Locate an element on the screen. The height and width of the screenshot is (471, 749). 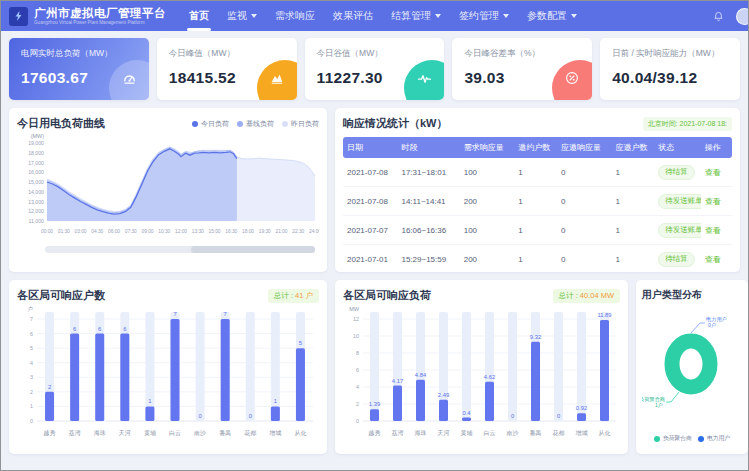
load-curve-title: 今日用电负荷曲线 is located at coordinates (61, 124).